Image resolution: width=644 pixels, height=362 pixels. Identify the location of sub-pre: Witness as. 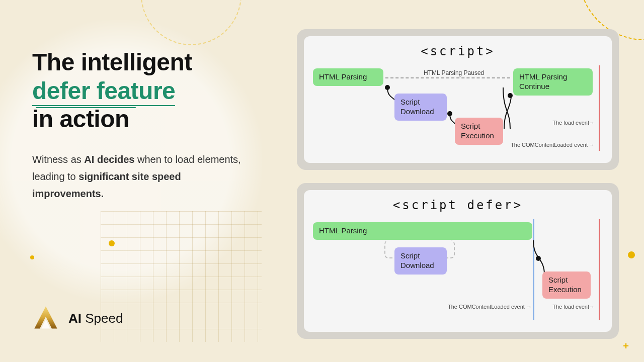
(58, 159).